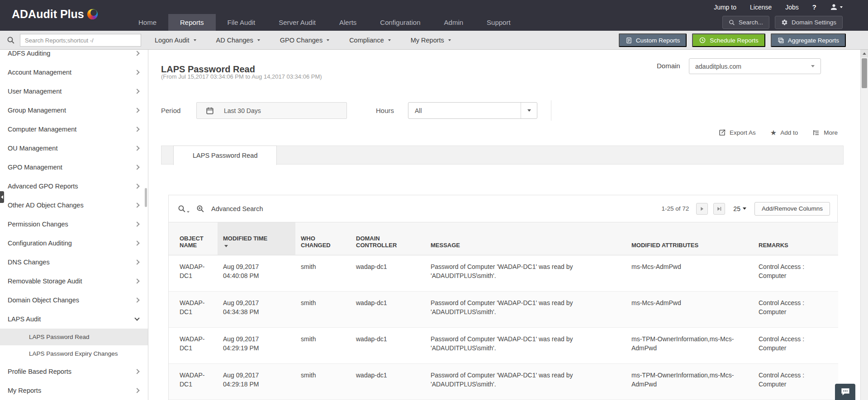 Image resolution: width=868 pixels, height=400 pixels. Describe the element at coordinates (200, 209) in the screenshot. I see `advanced-search-icon` at that location.